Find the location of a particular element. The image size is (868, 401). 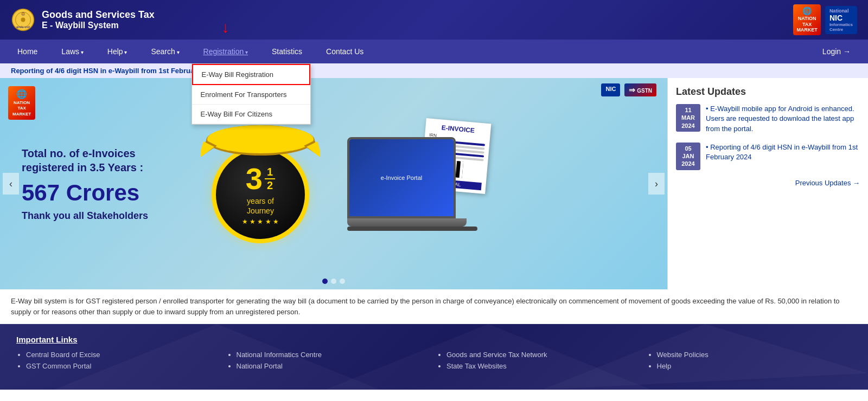

header-title: Goods and Services Tax E - Waybill Syste… is located at coordinates (98, 20).